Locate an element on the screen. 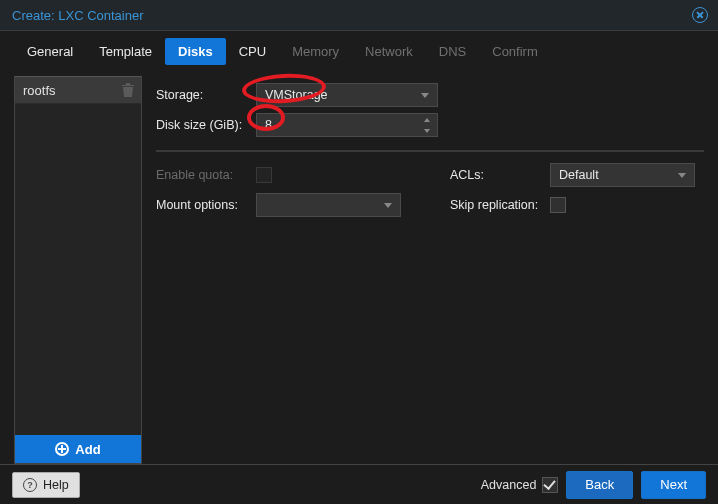 The image size is (718, 504). advanced-label: Advanced is located at coordinates (509, 485).